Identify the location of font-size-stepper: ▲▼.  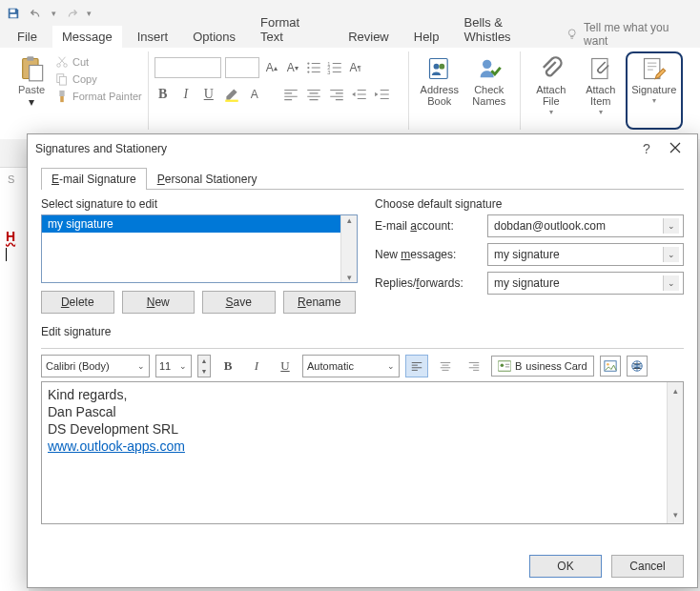
(204, 366).